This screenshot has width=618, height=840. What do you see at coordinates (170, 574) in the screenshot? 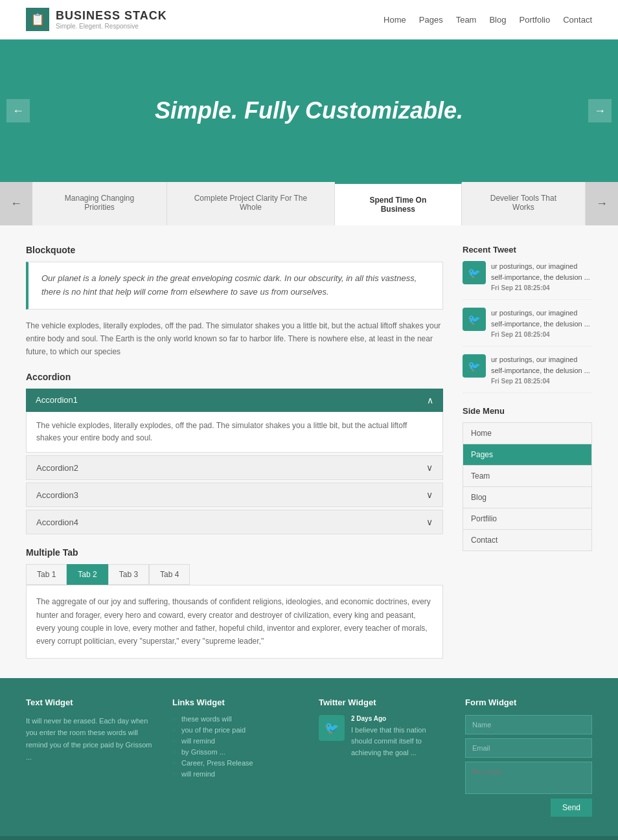
I see `tab-btn-4: Tab 4` at bounding box center [170, 574].